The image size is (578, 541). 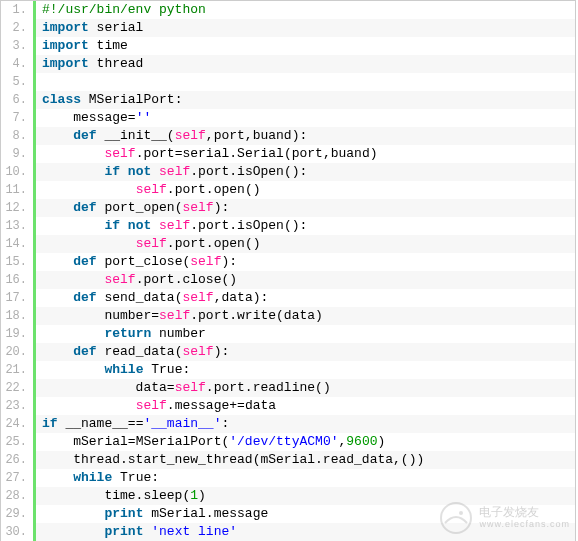 What do you see at coordinates (230, 190) in the screenshot?
I see `token: open` at bounding box center [230, 190].